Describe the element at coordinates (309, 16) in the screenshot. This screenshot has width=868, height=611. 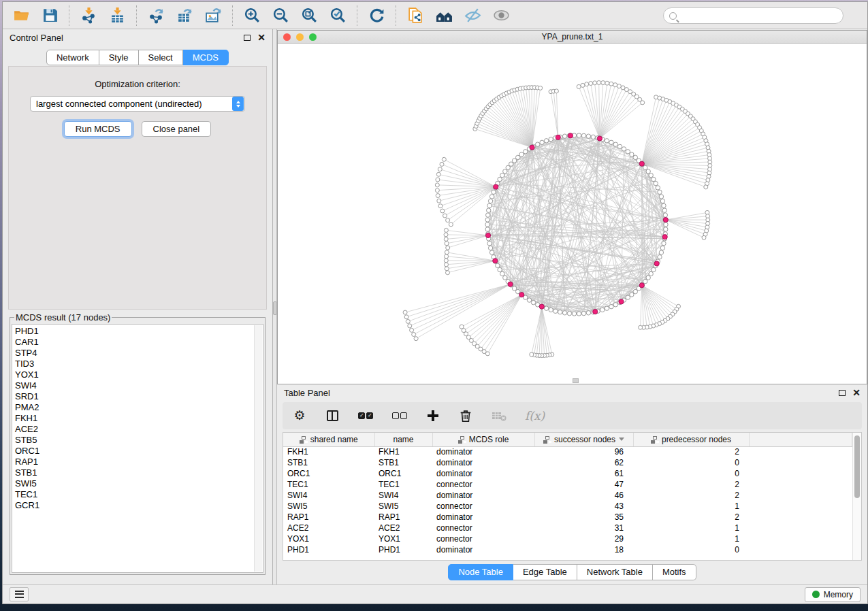
I see `zoom-fit-button` at that location.